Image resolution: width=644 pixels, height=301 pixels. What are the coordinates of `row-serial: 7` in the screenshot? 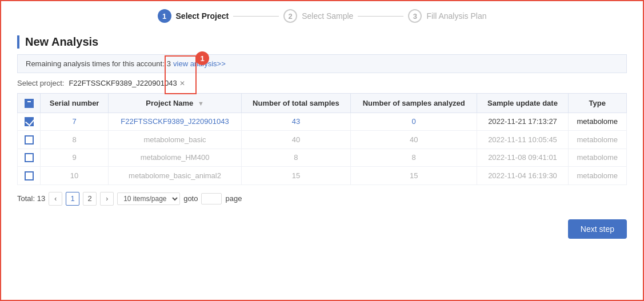 It's located at (74, 122).